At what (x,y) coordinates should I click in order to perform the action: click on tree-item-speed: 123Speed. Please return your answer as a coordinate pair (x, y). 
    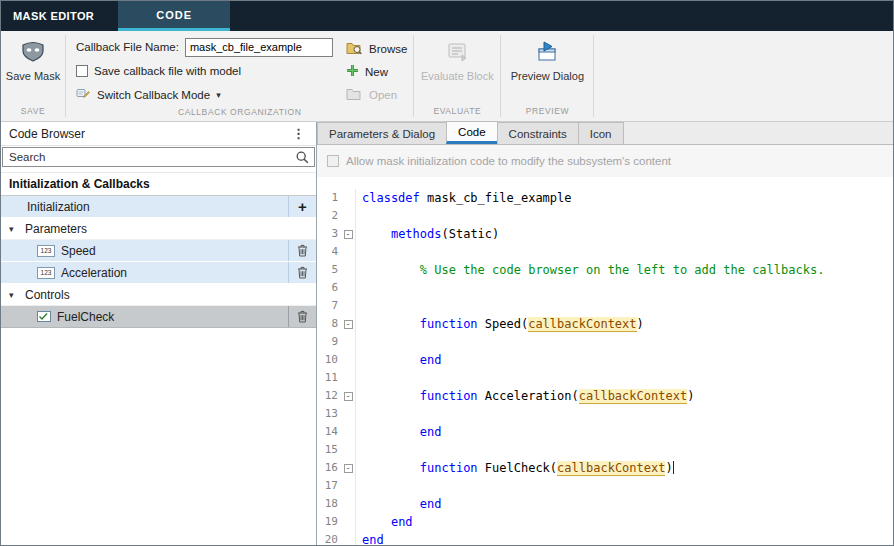
    Looking at the image, I should click on (158, 251).